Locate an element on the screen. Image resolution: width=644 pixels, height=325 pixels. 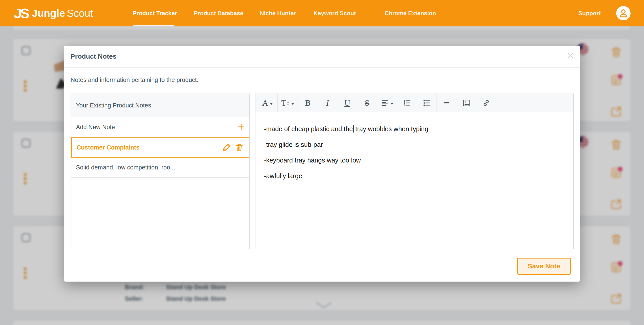
logo-word-jungle: Jungle is located at coordinates (48, 13).